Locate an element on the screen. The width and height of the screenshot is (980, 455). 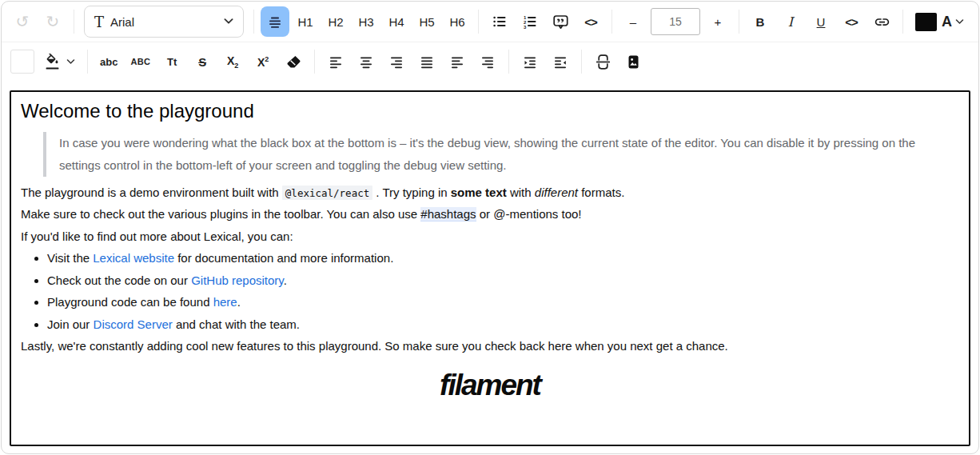
font-size-decrement-button: – is located at coordinates (633, 22).